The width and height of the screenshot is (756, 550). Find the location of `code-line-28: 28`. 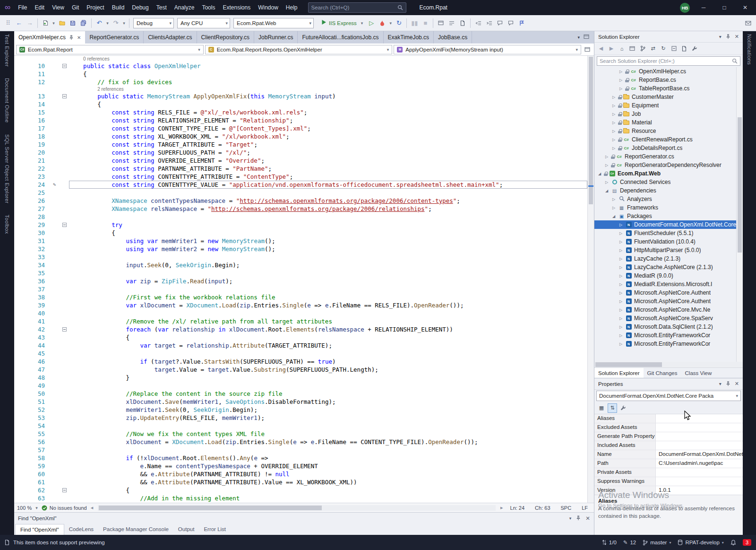

code-line-28: 28 is located at coordinates (301, 217).